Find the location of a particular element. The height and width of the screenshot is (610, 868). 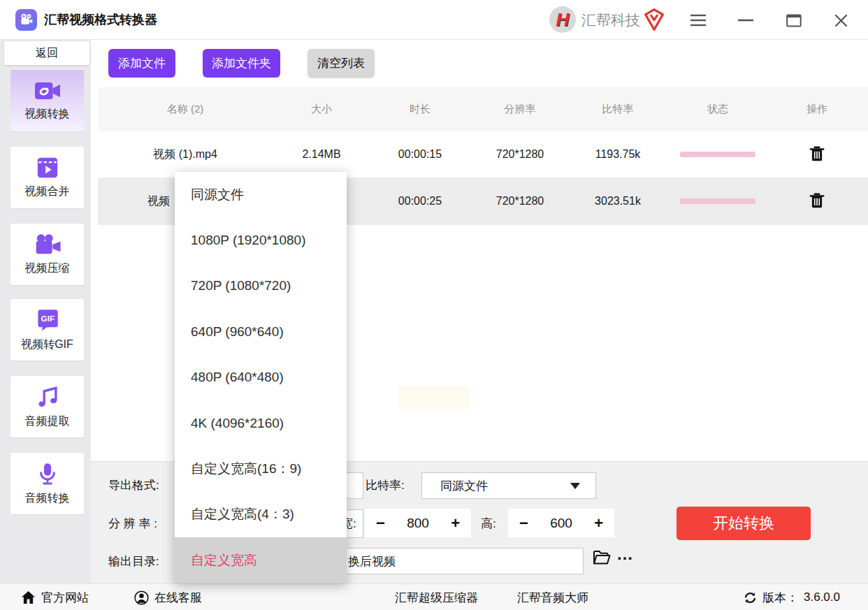

sidebar-item-label: 视频转换 is located at coordinates (48, 115).